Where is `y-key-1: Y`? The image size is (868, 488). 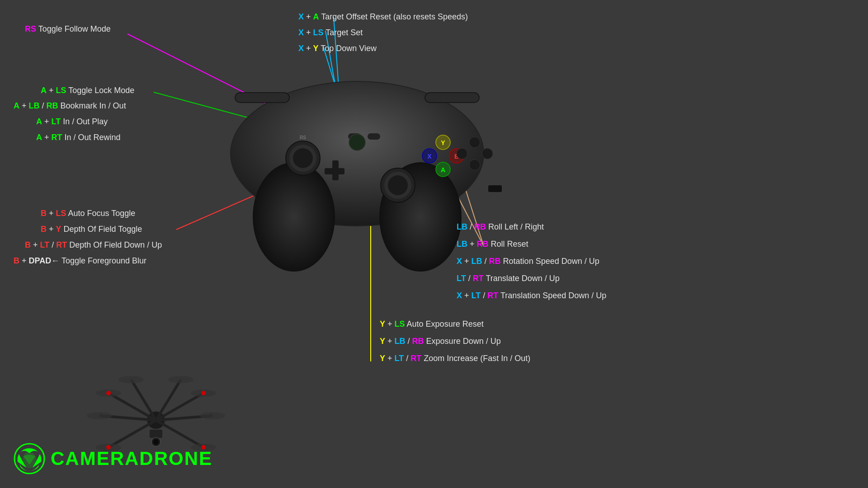
y-key-1: Y is located at coordinates (59, 229).